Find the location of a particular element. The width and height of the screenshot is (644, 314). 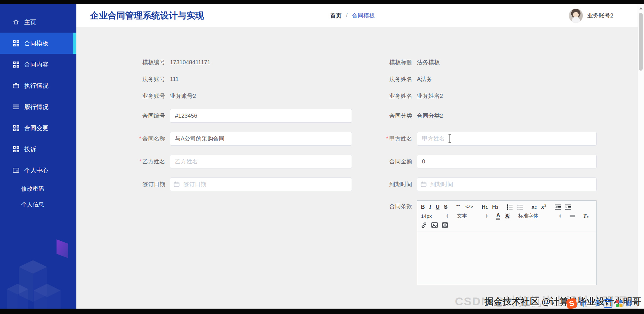

contract-number-input is located at coordinates (261, 116).